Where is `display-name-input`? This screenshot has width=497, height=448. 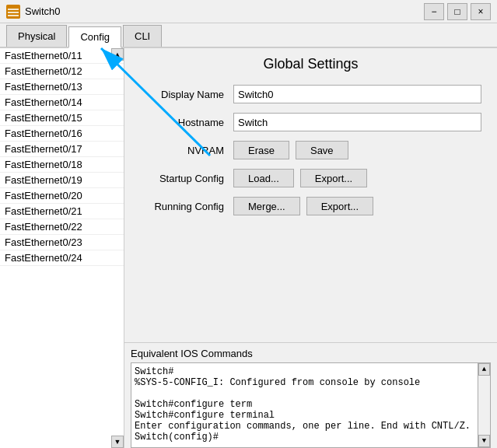
display-name-input is located at coordinates (358, 94).